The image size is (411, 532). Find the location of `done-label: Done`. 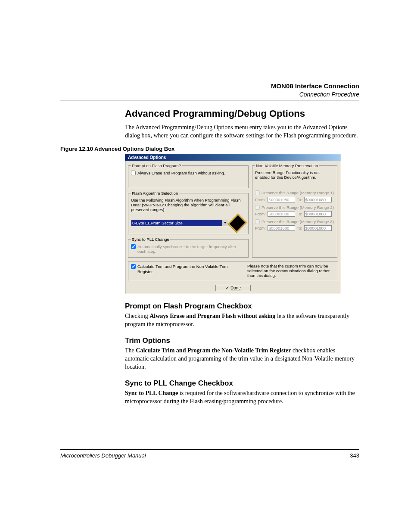

done-label: Done is located at coordinates (236, 288).